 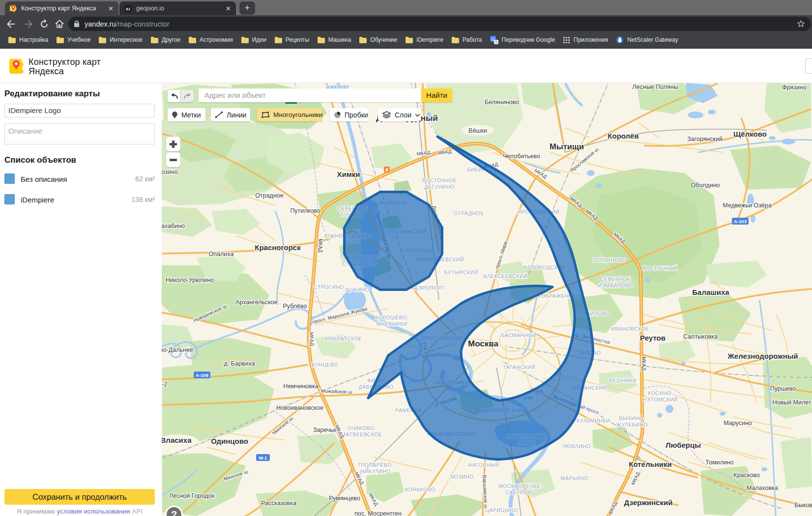 I want to click on svg-text: ДЕГУНИНО, so click(x=439, y=187).